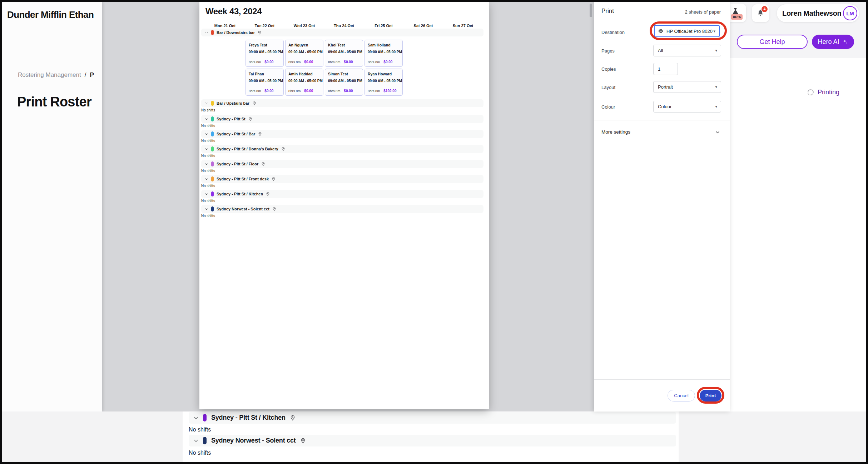 The height and width of the screenshot is (464, 868). Describe the element at coordinates (688, 31) in the screenshot. I see `destination-value: HP OfficeJet Pro 8020` at that location.